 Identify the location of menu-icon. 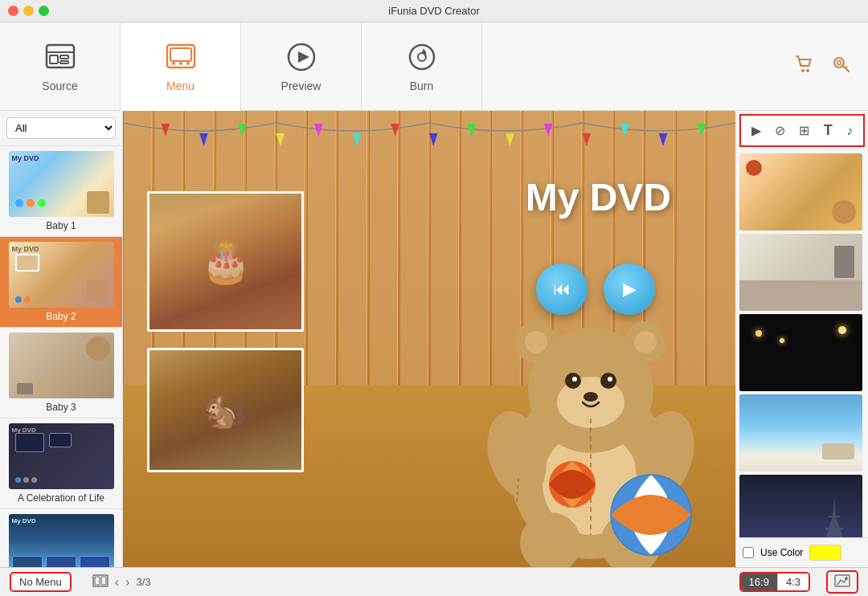
(181, 57).